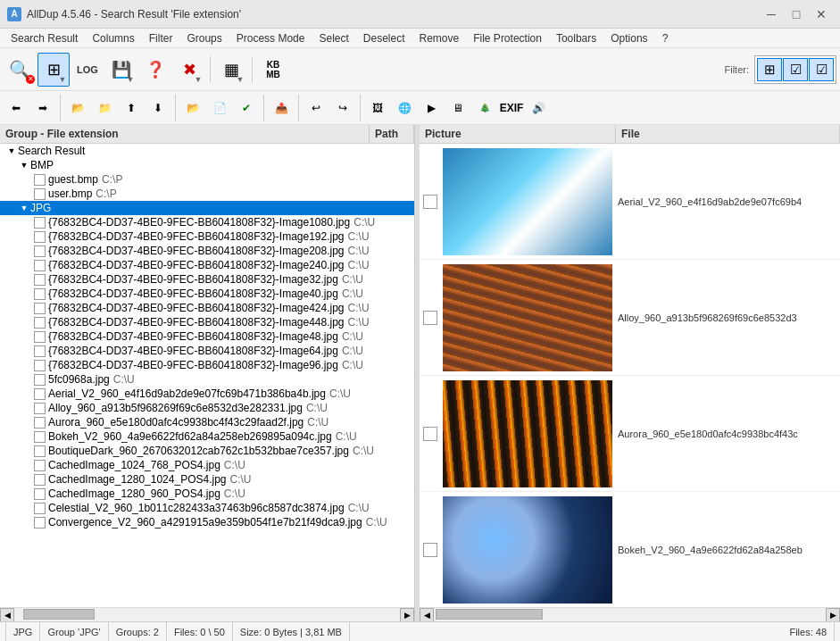 The height and width of the screenshot is (641, 840). What do you see at coordinates (489, 614) in the screenshot?
I see `right-hscroll-thumb` at bounding box center [489, 614].